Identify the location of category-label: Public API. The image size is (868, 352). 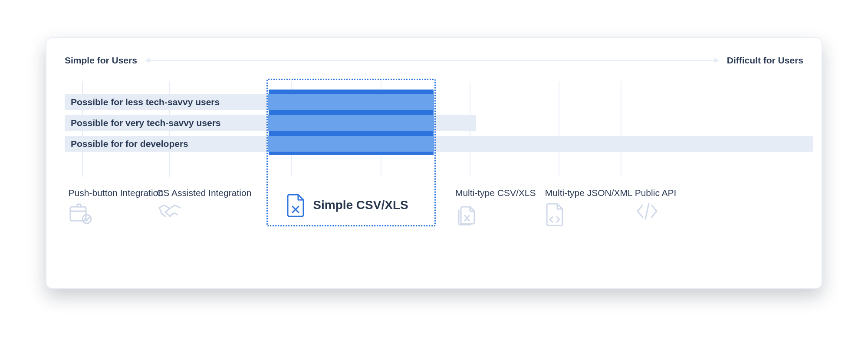
(656, 193).